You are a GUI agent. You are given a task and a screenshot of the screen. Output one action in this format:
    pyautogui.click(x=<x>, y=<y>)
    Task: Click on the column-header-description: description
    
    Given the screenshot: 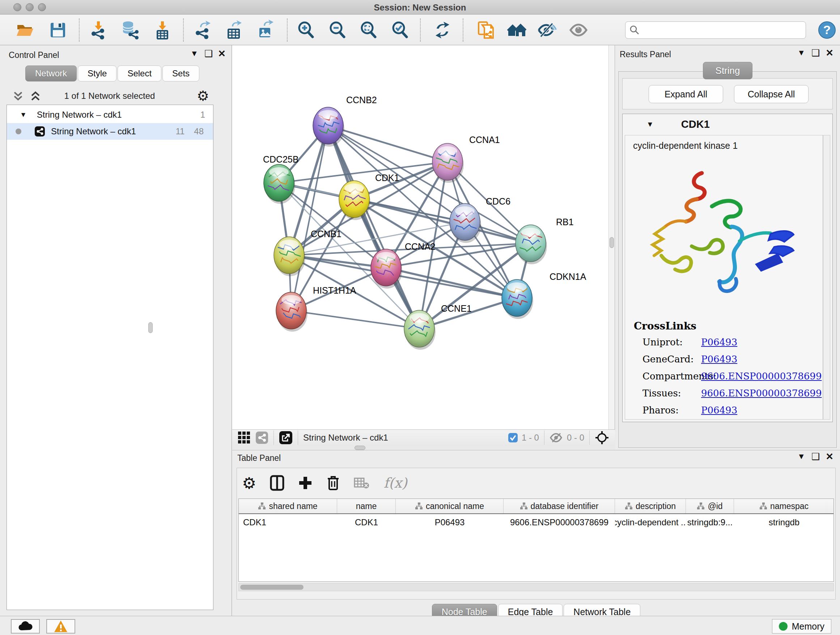 What is the action you would take?
    pyautogui.click(x=650, y=506)
    